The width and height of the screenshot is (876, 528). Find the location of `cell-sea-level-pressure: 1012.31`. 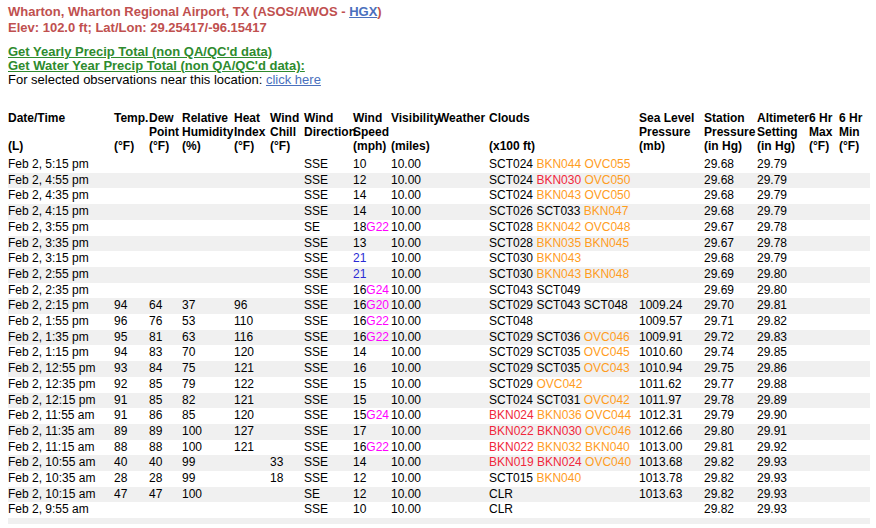

cell-sea-level-pressure: 1012.31 is located at coordinates (672, 416).